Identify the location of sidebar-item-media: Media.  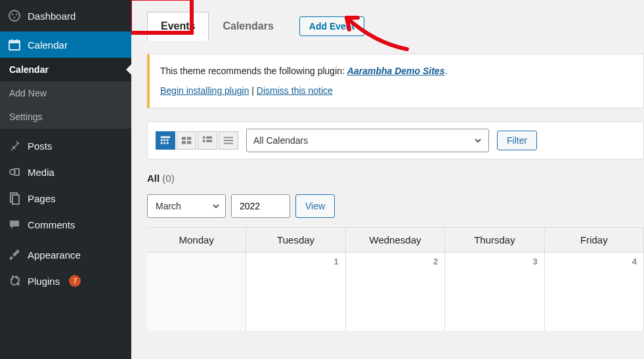
(66, 172).